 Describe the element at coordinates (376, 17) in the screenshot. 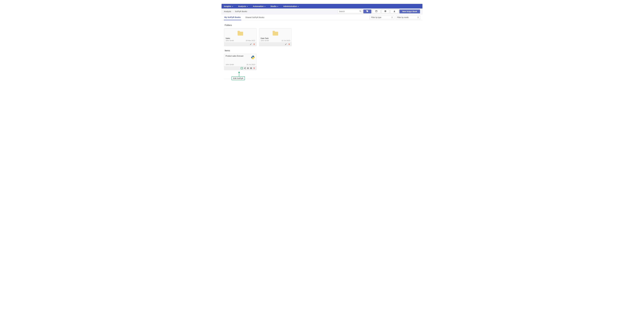

I see `filter-label: Filter by type` at that location.